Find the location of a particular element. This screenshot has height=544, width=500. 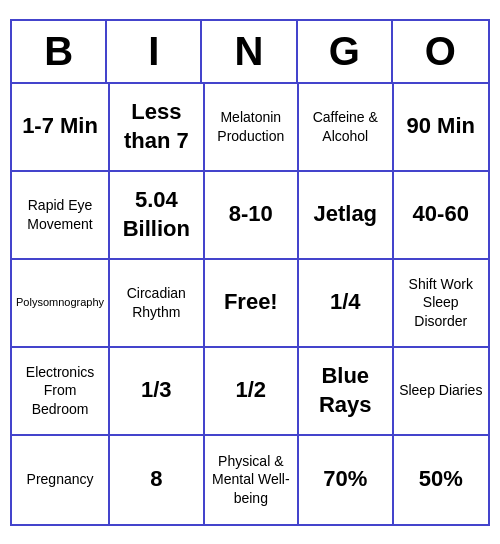

bingo-cell: 50% is located at coordinates (441, 480).